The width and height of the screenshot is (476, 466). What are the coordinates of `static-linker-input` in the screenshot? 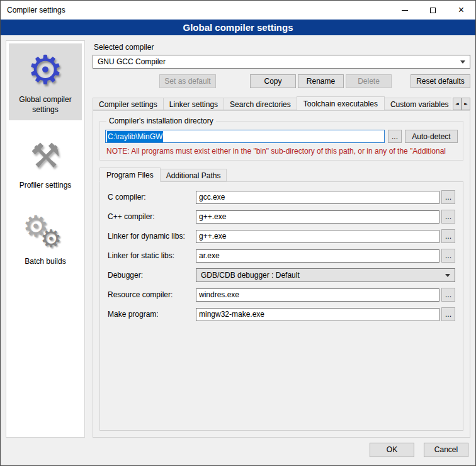 It's located at (317, 256).